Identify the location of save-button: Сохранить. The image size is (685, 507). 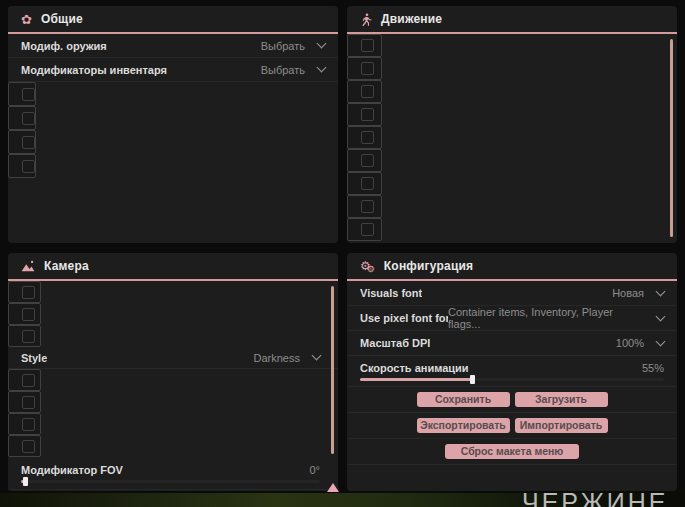
(464, 400).